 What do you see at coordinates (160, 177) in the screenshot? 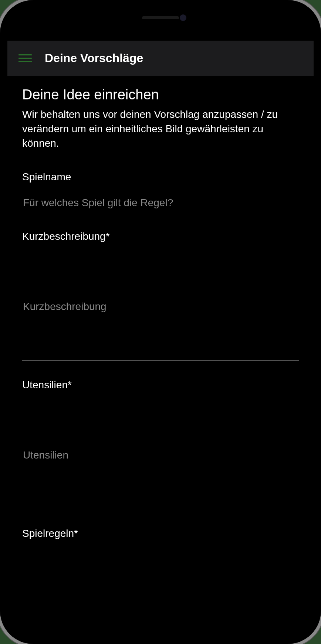
I see `spielname-label: Spielname` at bounding box center [160, 177].